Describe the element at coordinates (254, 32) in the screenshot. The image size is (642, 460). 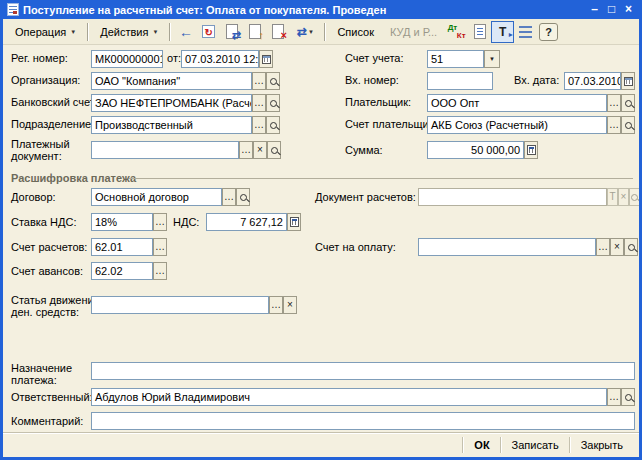
I see `post-document-button: ↑` at that location.